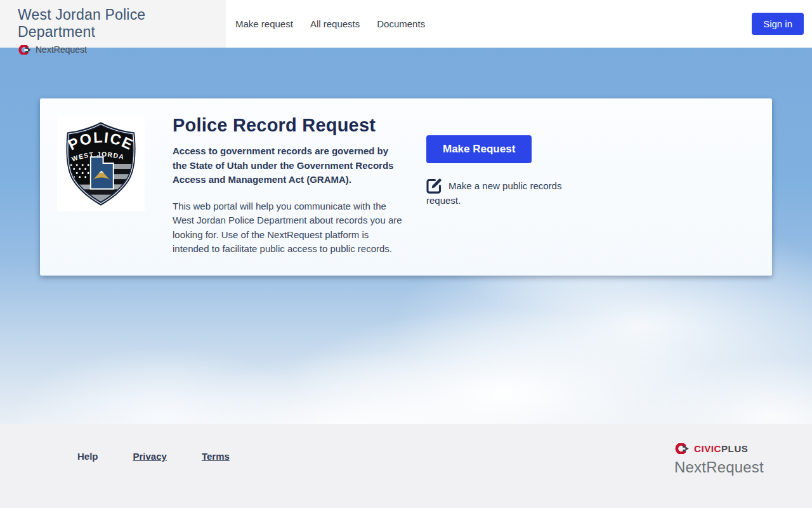  I want to click on brand-civic: CIVIC, so click(708, 448).